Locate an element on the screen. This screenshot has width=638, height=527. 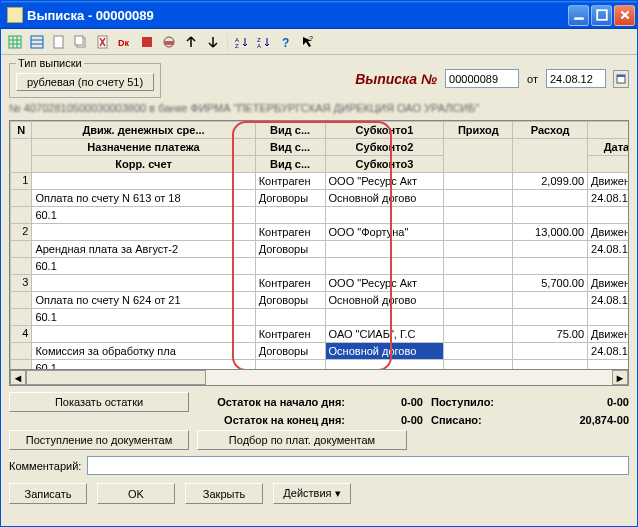
table-row: 3КонтрагенООО "Ресурс Акт5,700.00Движени… is located at coordinates (320, 284).